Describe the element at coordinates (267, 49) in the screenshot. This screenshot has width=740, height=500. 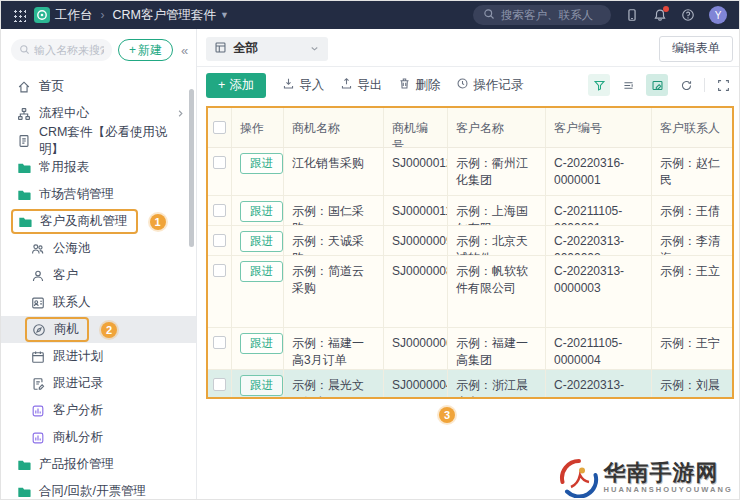
I see `view-filter-dropdown: 全部` at that location.